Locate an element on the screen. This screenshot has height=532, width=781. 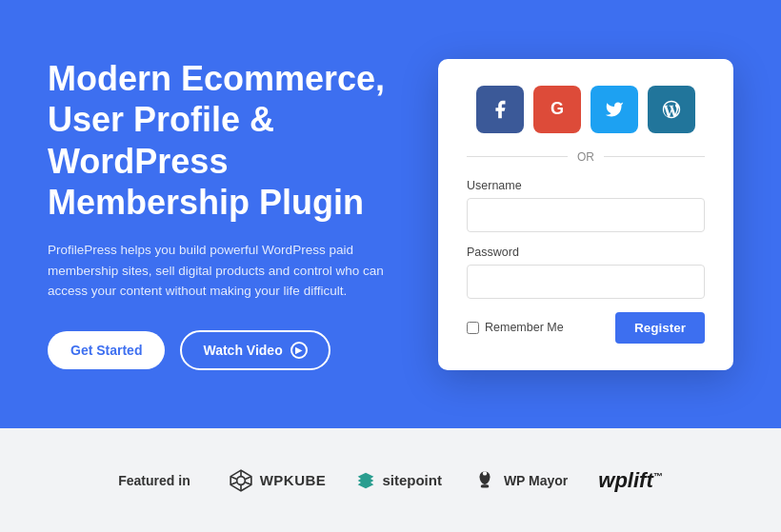
facebook-icon is located at coordinates (500, 109).